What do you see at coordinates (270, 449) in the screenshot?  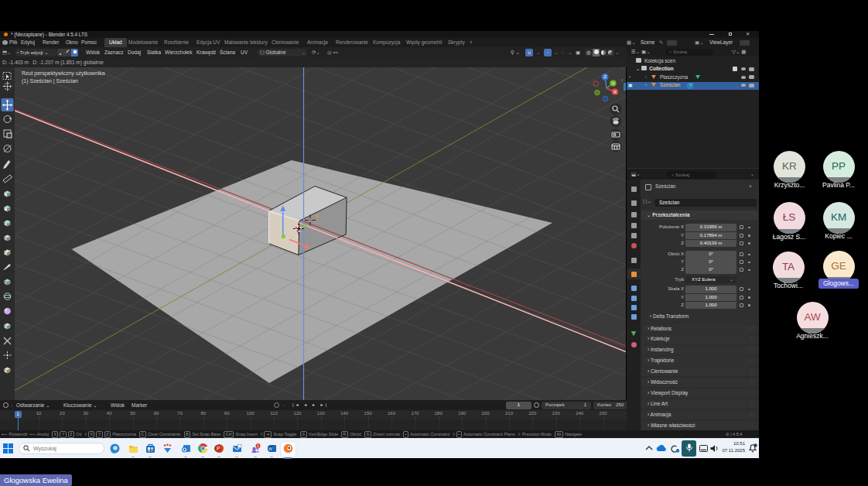 I see `svg-text: W` at bounding box center [270, 449].